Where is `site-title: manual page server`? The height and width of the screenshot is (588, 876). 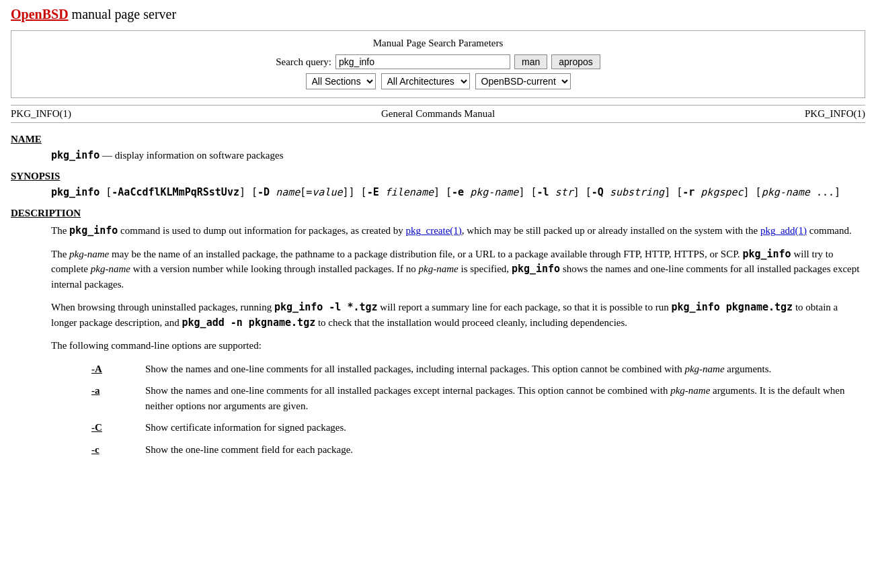 site-title: manual page server is located at coordinates (124, 14).